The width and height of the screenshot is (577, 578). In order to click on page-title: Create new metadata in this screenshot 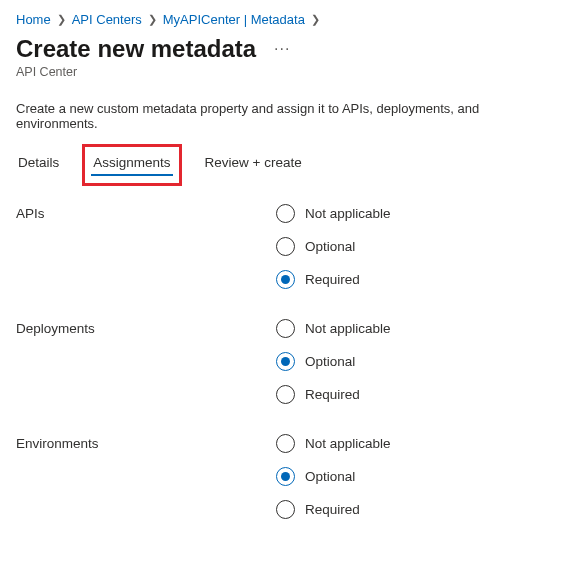, I will do `click(136, 49)`.